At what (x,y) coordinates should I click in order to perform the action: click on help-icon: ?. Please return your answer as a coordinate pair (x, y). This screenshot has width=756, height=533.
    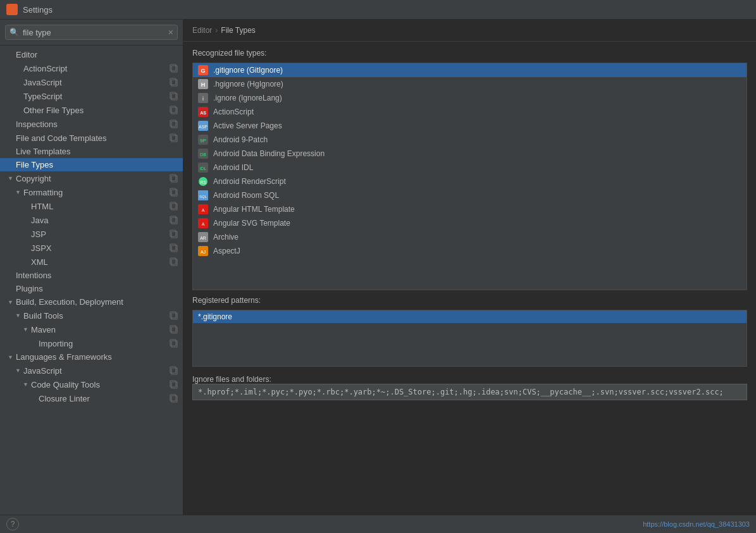
    Looking at the image, I should click on (13, 524).